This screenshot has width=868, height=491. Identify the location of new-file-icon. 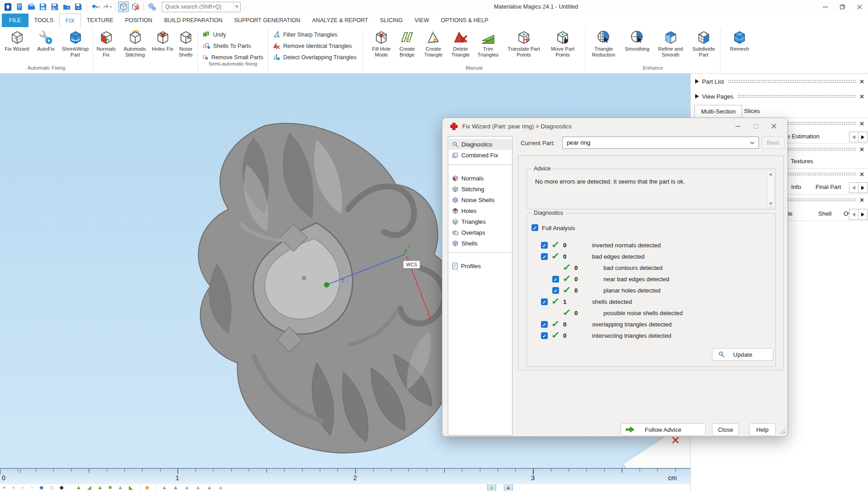
(19, 7).